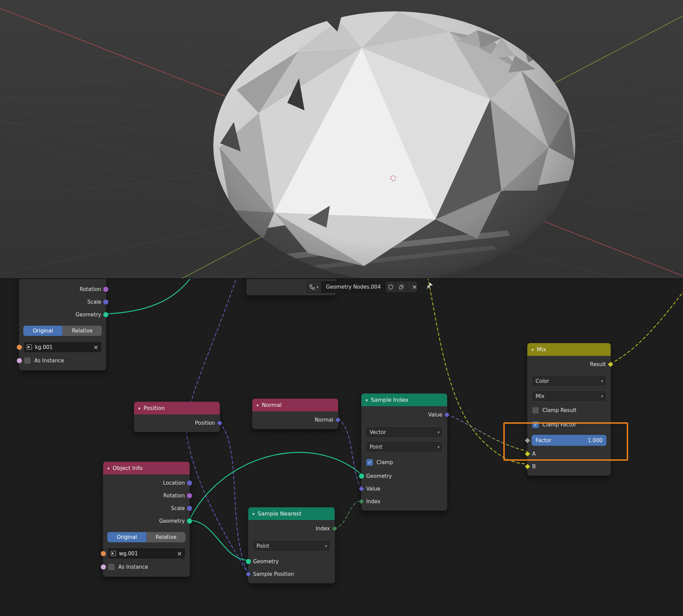 The height and width of the screenshot is (616, 683). Describe the element at coordinates (412, 287) in the screenshot. I see `unlink-button` at that location.